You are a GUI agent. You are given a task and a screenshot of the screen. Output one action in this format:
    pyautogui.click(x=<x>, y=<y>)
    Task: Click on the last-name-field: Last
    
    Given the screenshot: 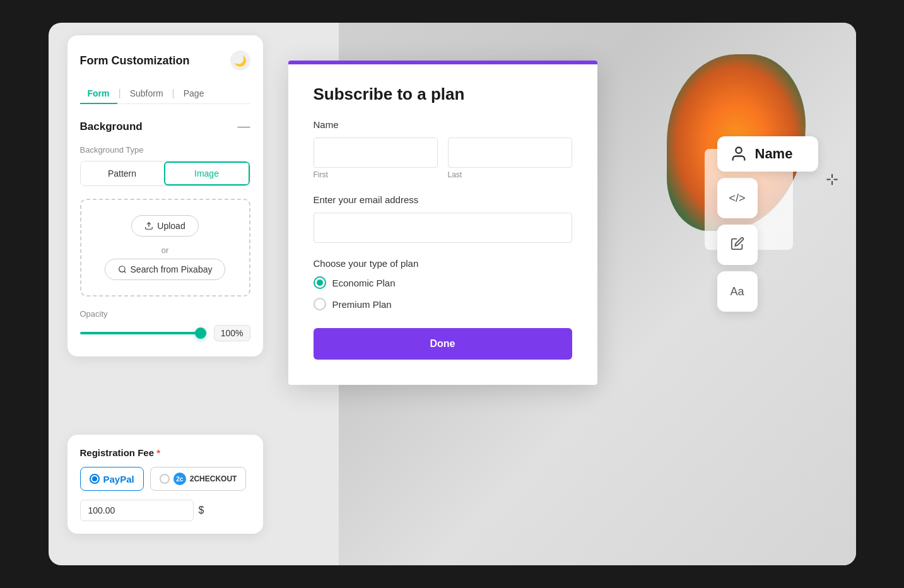 What is the action you would take?
    pyautogui.click(x=510, y=158)
    